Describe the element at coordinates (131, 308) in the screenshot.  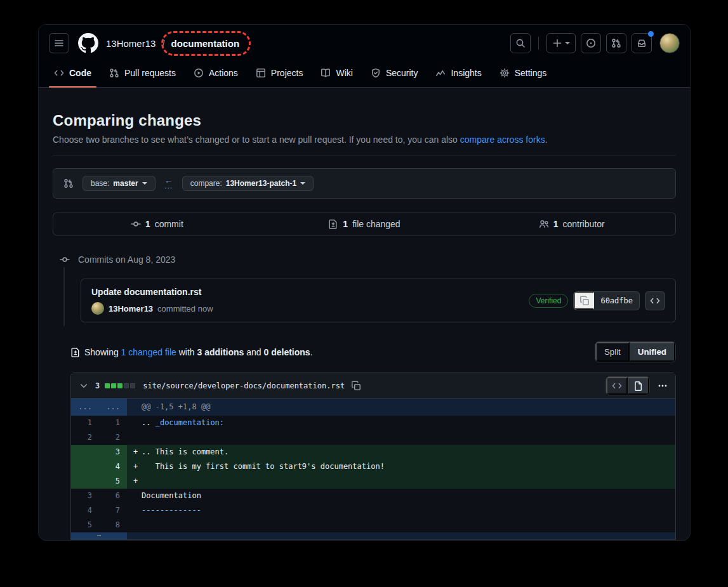
I see `commit-author-link: 13Homer13` at that location.